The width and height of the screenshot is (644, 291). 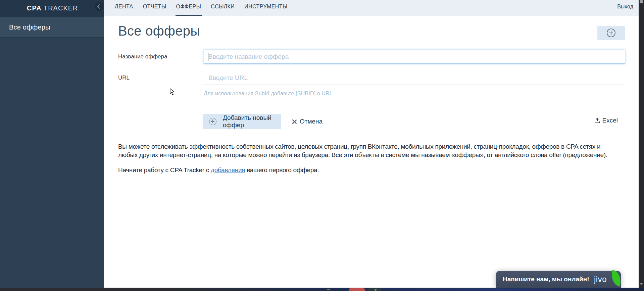 I want to click on jivo-logo: jivo, so click(x=600, y=279).